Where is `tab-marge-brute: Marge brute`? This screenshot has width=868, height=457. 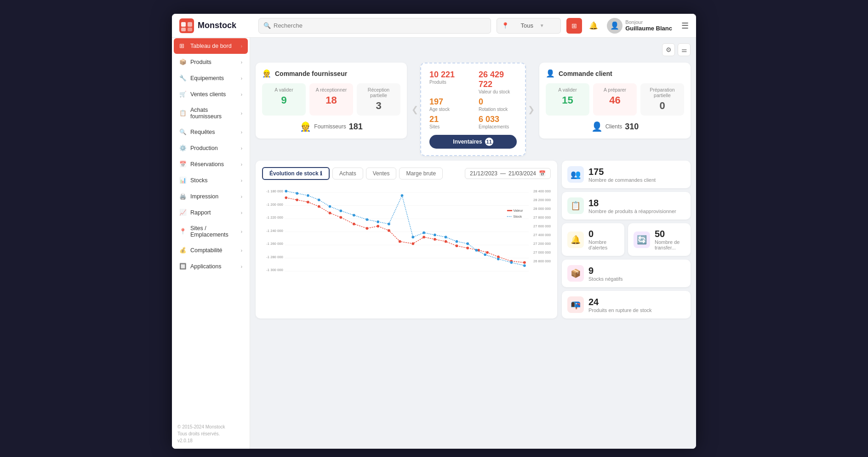
tab-marge-brute: Marge brute is located at coordinates (421, 174).